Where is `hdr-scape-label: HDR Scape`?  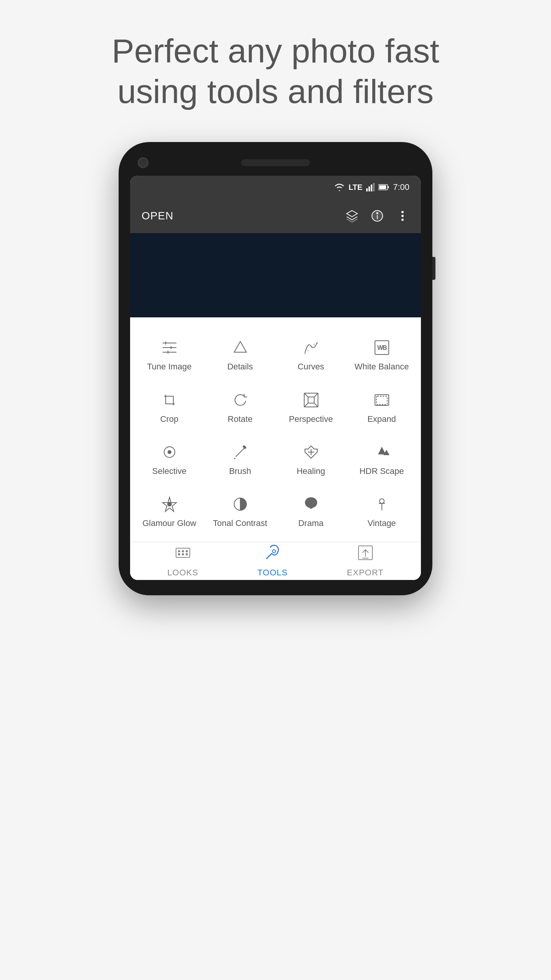 hdr-scape-label: HDR Scape is located at coordinates (381, 471).